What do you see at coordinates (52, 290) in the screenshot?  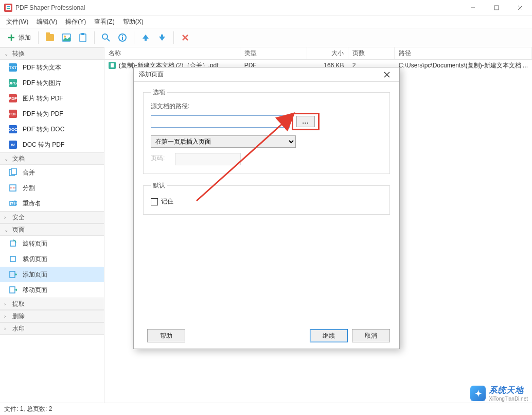 I see `sidebar-item-move-pages: 移动页面` at bounding box center [52, 290].